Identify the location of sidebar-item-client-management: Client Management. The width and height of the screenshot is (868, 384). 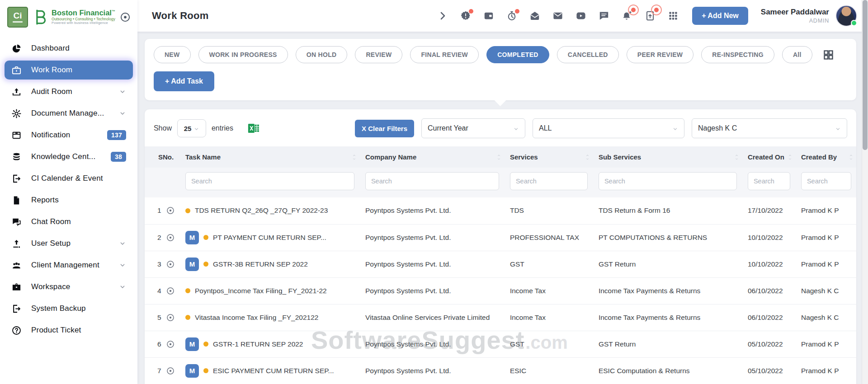
(69, 265).